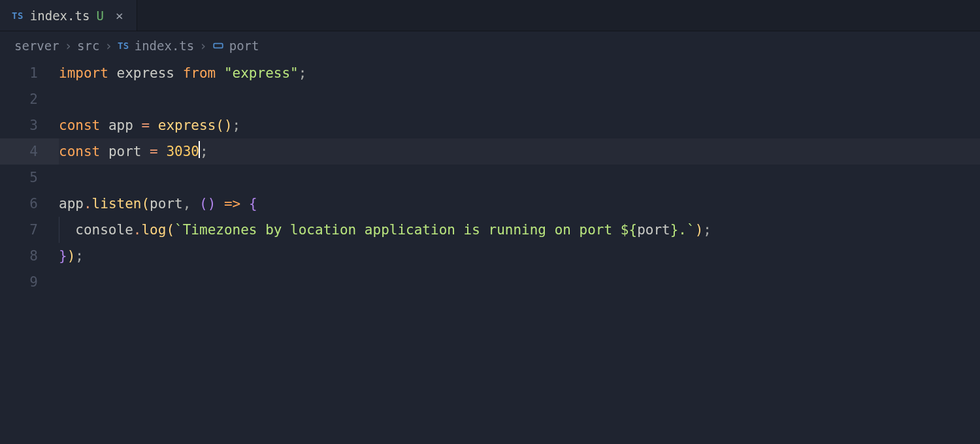  I want to click on breadcrumb-segment: TS index.ts, so click(155, 46).